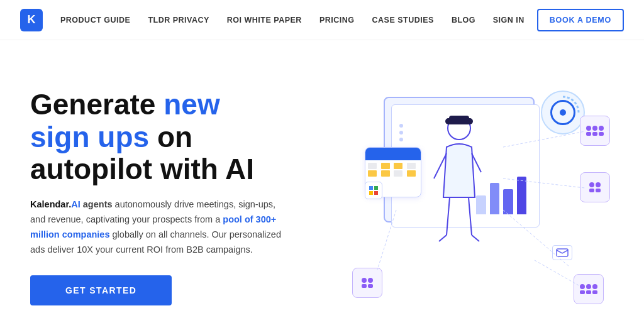 This screenshot has width=644, height=335. Describe the element at coordinates (277, 20) in the screenshot. I see `main-nav: PRODUCT GUIDE TLDR PRIVACY ROI WHITE PAP…` at that location.